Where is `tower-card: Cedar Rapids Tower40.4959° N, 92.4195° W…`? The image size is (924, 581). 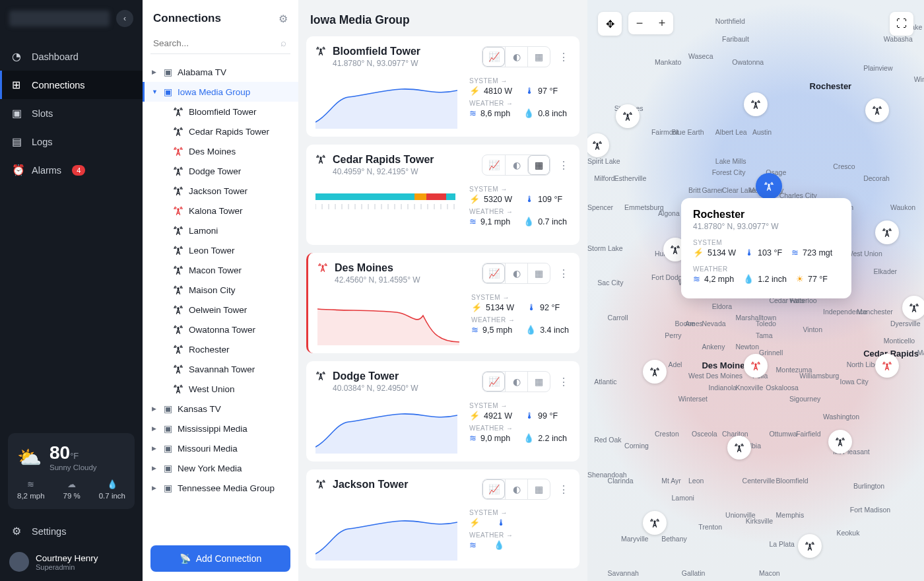 tower-card: Cedar Rapids Tower40.4959° N, 92.4195° W… is located at coordinates (443, 195).